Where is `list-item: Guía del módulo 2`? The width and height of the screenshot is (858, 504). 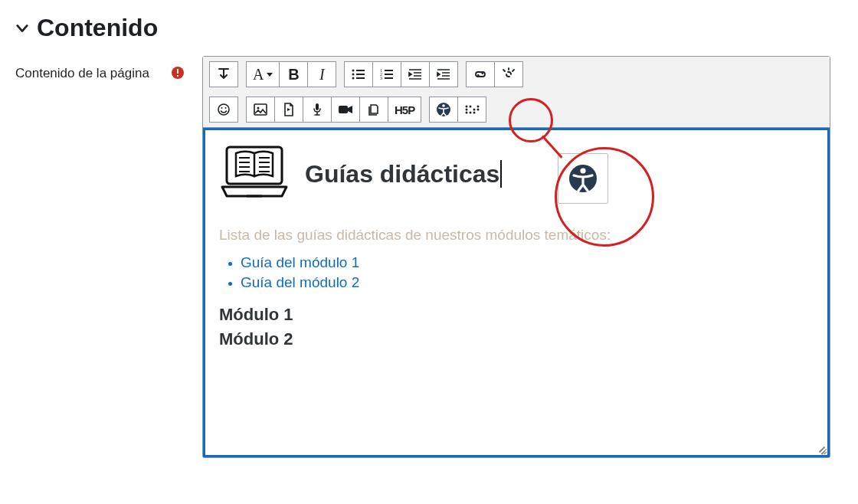
list-item: Guía del módulo 2 is located at coordinates (527, 283).